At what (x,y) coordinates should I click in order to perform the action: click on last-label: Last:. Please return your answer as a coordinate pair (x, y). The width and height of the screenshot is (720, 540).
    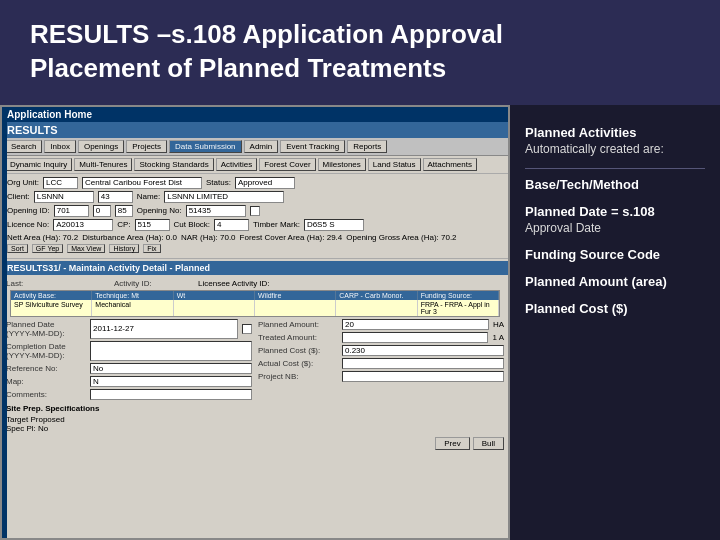
    Looking at the image, I should click on (46, 284).